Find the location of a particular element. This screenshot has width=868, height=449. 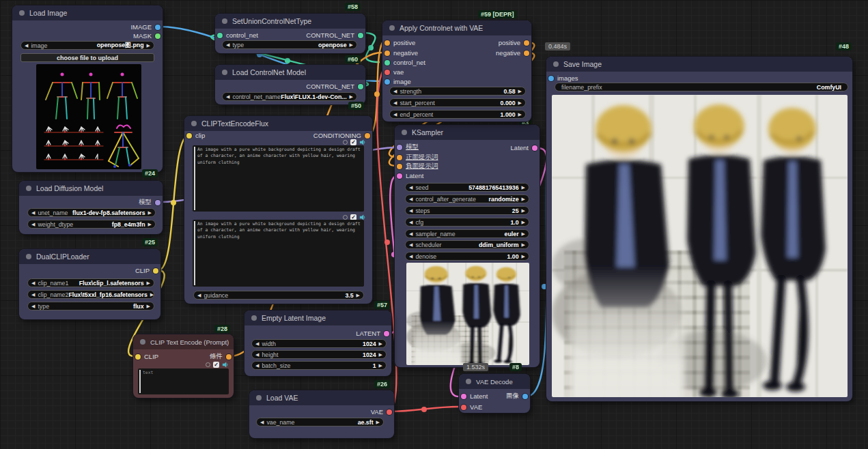

type-widget: ◀typeflux▶ is located at coordinates (91, 306).